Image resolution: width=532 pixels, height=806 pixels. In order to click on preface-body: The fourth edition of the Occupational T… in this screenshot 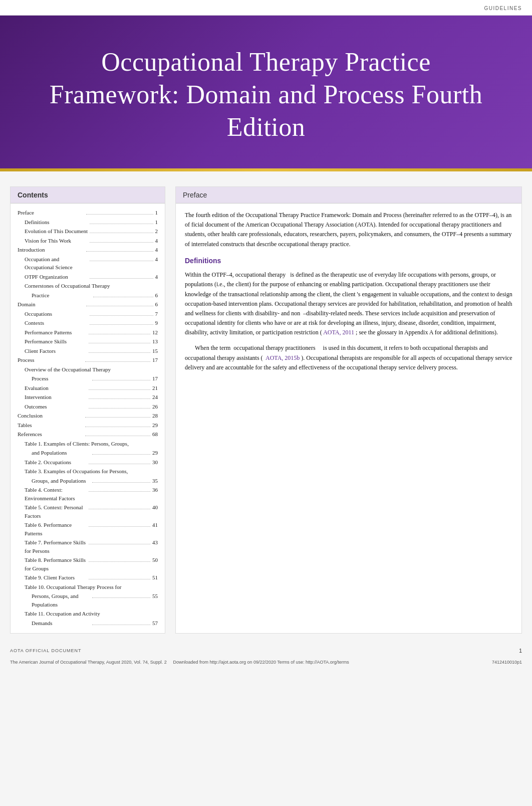, I will do `click(349, 295)`.